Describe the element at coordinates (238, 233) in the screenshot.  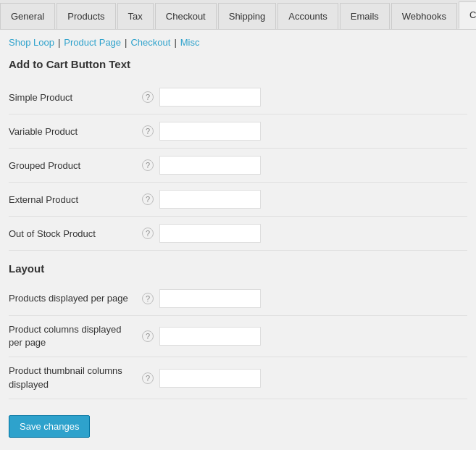
I see `table-row: Out of Stock Product ?` at that location.